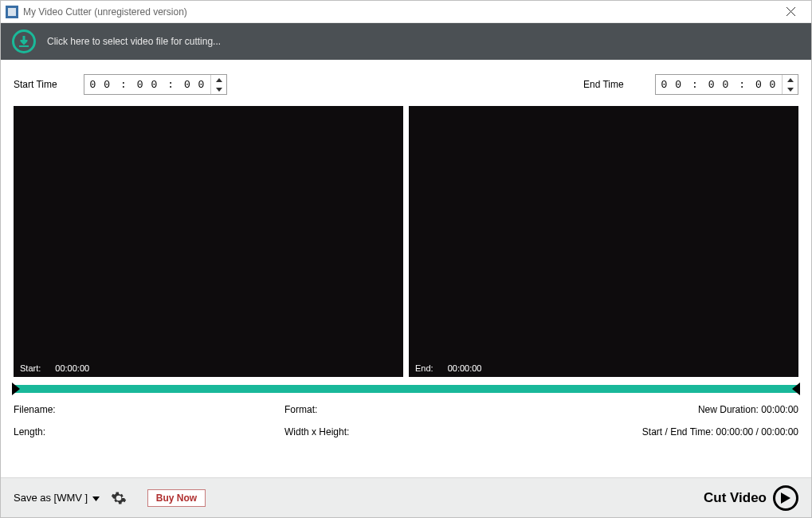 The image size is (812, 518). What do you see at coordinates (720, 432) in the screenshot?
I see `start-end-row: Start / End Time: 00:00:00 / 00:00:00` at bounding box center [720, 432].